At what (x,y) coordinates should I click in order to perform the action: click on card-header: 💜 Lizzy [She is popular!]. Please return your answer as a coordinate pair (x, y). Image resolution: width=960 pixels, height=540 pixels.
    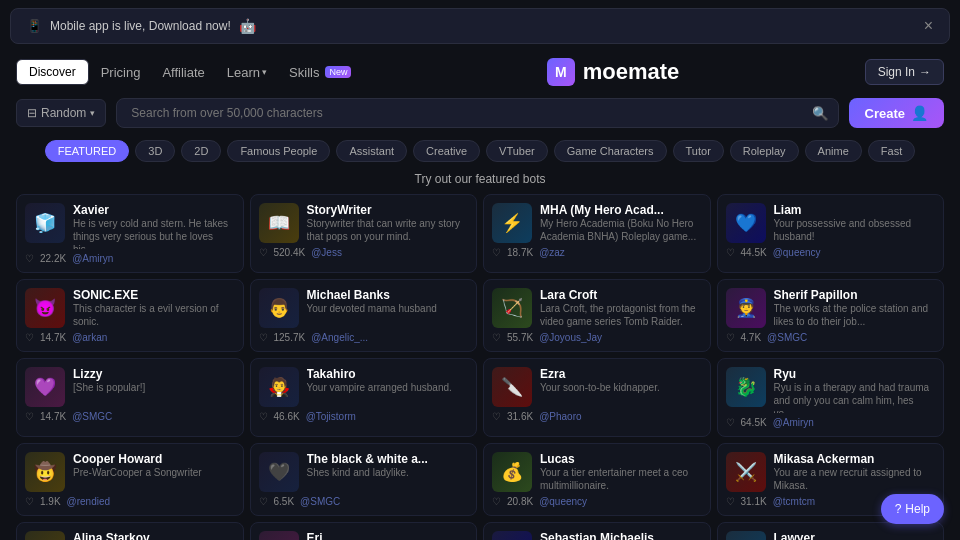
    Looking at the image, I should click on (130, 387).